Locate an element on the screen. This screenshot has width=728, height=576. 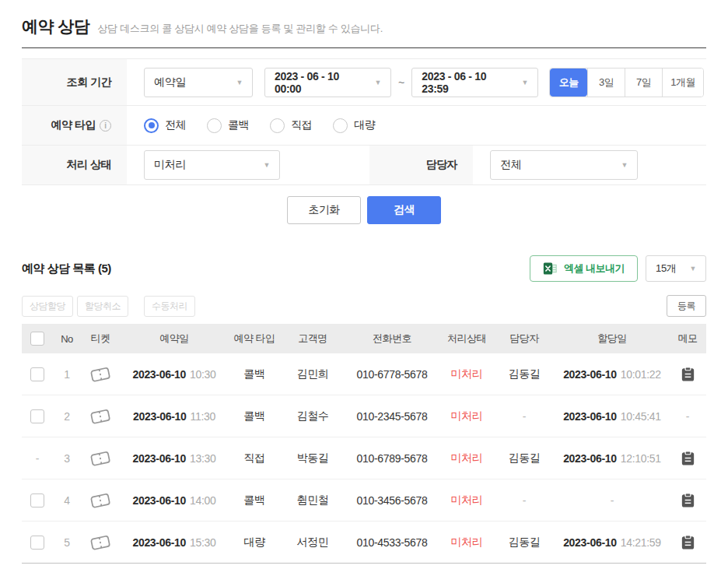
table-header: No 티켓 예약일 예약 타입 고객명 전화번호 처리상태 담당자 할당일 메모 is located at coordinates (364, 339).